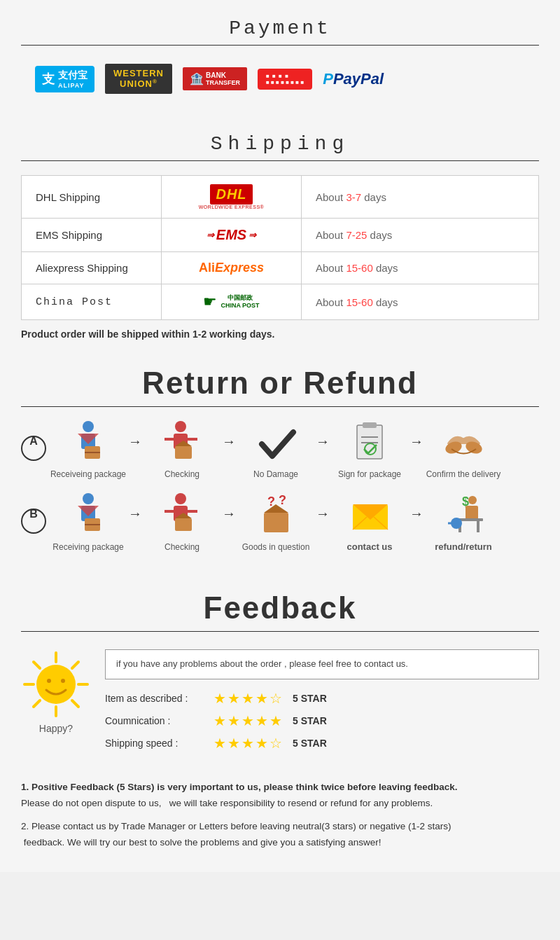 Image resolution: width=560 pixels, height=940 pixels. What do you see at coordinates (353, 78) in the screenshot?
I see `paypal-logo: PPayPal` at bounding box center [353, 78].